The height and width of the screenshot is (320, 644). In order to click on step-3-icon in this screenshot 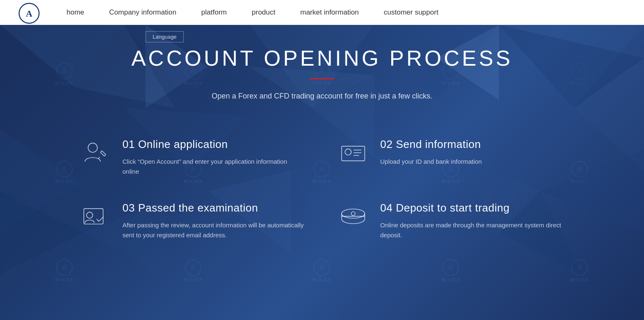, I will do `click(96, 216)`.